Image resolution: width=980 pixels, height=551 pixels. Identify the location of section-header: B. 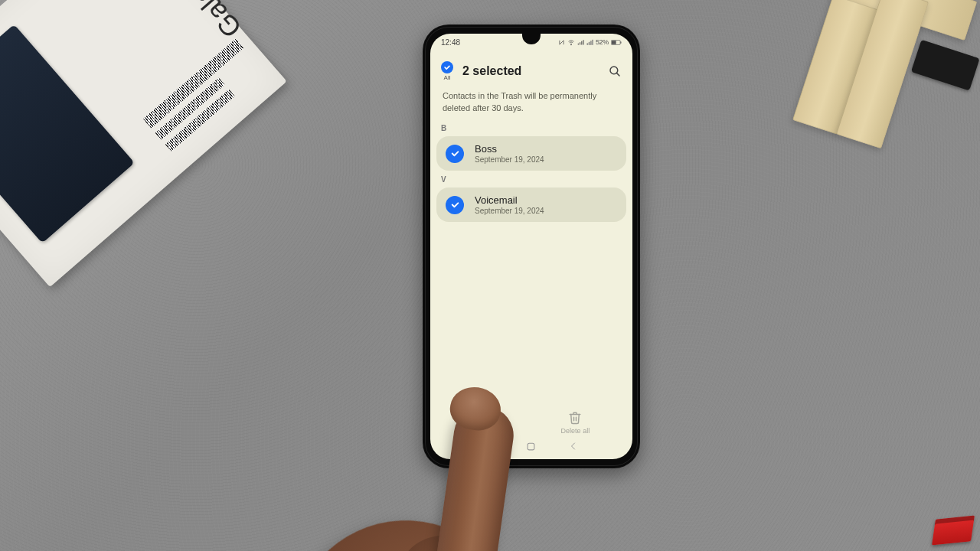
(531, 129).